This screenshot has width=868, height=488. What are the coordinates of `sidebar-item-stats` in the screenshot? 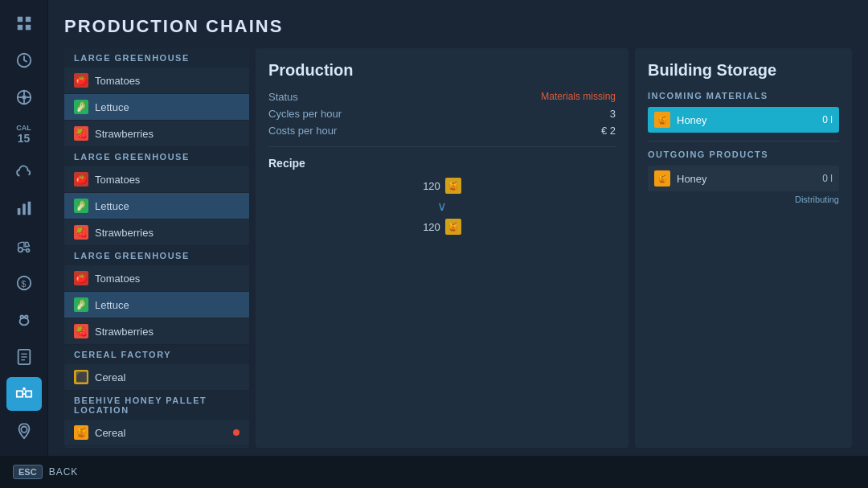 It's located at (24, 208).